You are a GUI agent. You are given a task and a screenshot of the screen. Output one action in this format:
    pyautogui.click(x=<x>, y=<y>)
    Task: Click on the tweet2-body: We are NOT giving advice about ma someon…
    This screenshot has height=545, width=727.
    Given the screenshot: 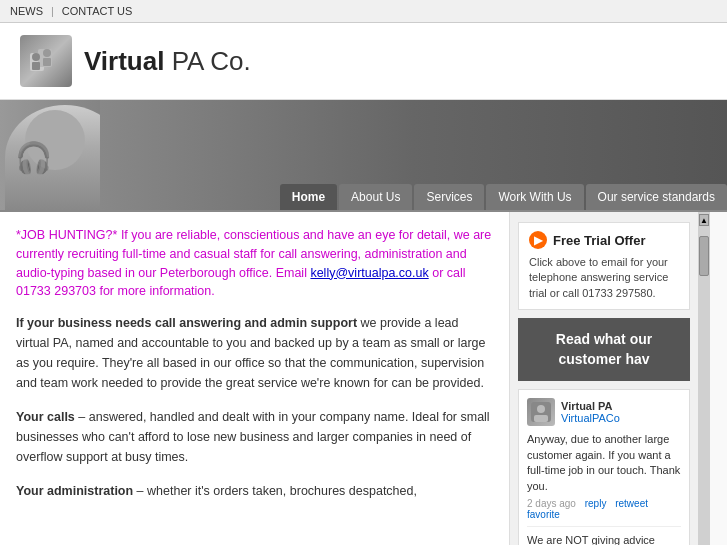 What is the action you would take?
    pyautogui.click(x=604, y=539)
    